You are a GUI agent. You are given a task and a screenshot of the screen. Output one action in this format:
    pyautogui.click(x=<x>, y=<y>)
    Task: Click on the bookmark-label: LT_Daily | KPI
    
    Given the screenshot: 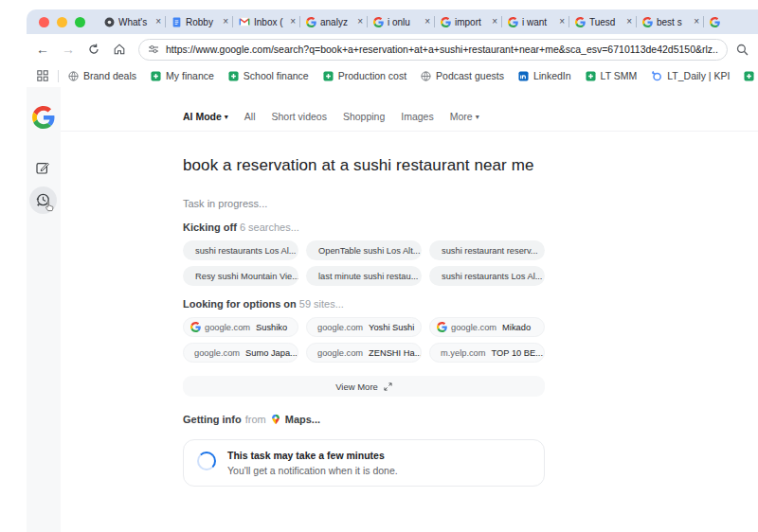 What is the action you would take?
    pyautogui.click(x=698, y=76)
    